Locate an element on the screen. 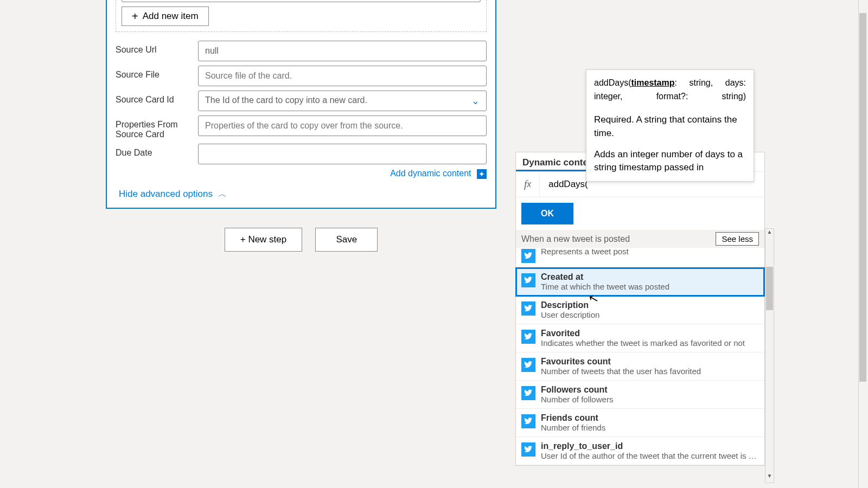 This screenshot has width=868, height=488. hide-advanced-options-toggle: Hide advanced options ︿ is located at coordinates (301, 195).